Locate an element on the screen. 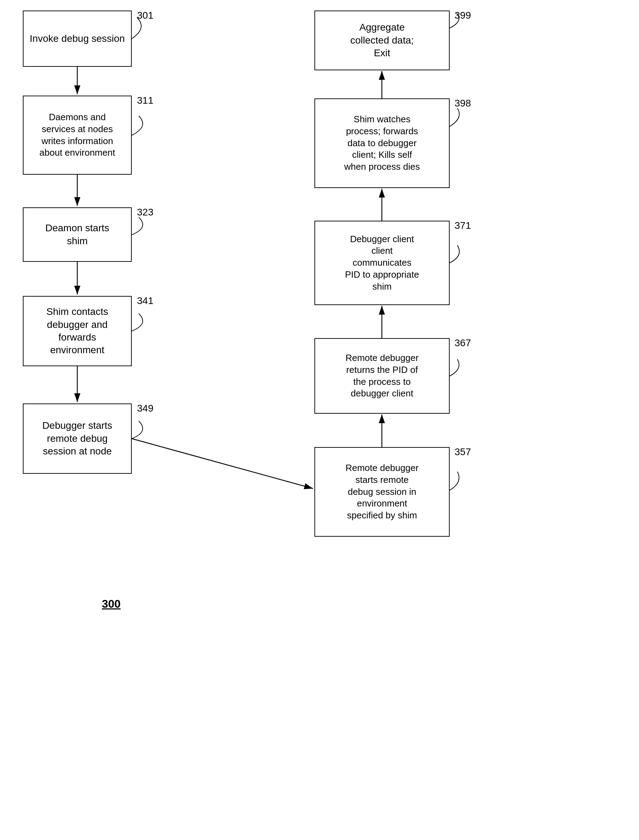  ref-323: 323 is located at coordinates (145, 212).